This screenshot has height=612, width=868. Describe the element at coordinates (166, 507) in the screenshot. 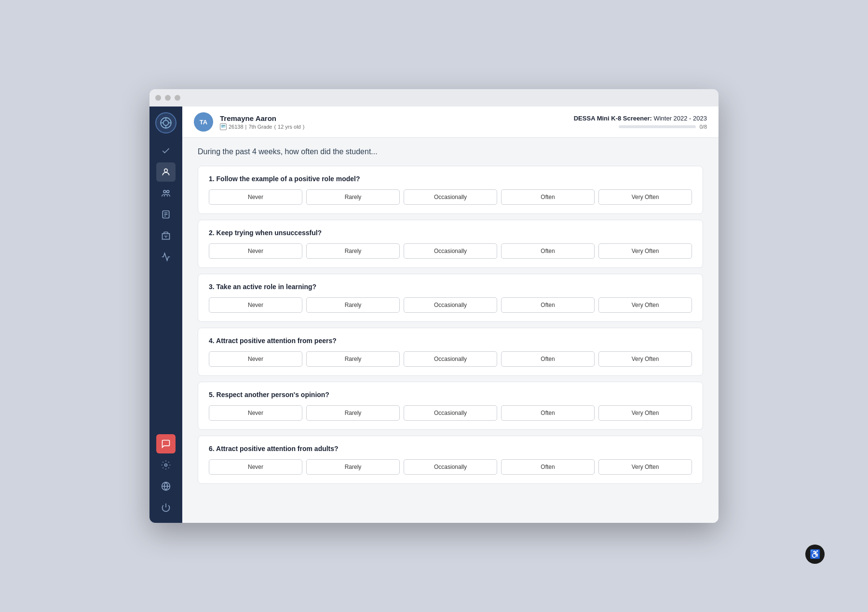

I see `sidebar-item-power` at that location.